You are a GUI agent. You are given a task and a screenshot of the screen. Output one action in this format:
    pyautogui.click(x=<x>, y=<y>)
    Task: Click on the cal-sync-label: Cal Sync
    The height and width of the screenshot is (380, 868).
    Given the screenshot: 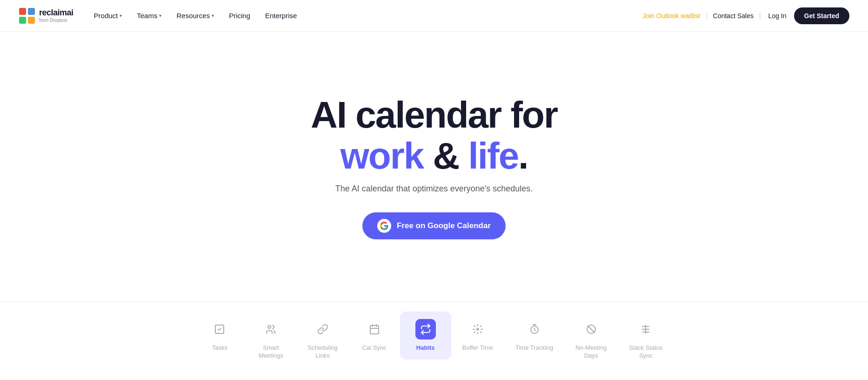 What is the action you would take?
    pyautogui.click(x=374, y=348)
    